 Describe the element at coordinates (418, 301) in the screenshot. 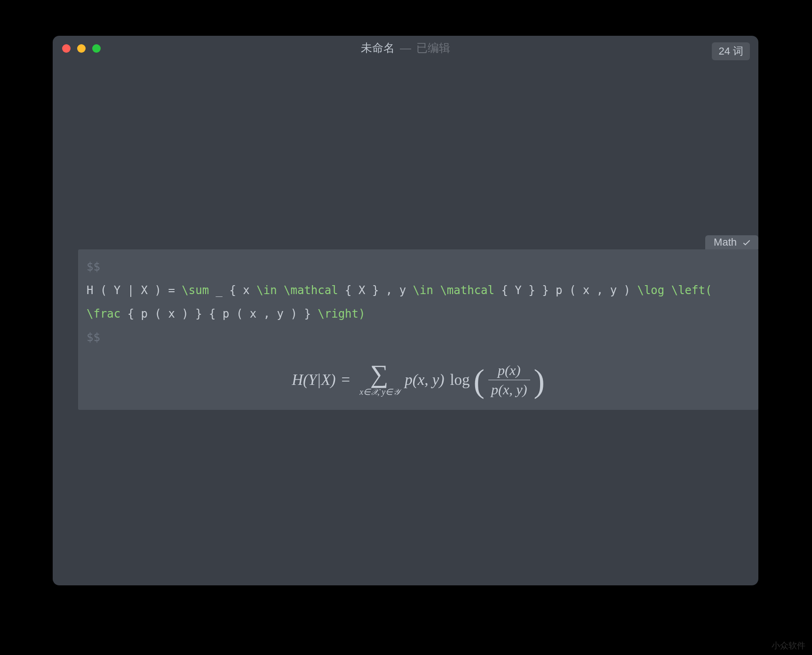

I see `latex-source: $$ H ( Y | X ) = \sum _ { x \in \mathcal…` at that location.